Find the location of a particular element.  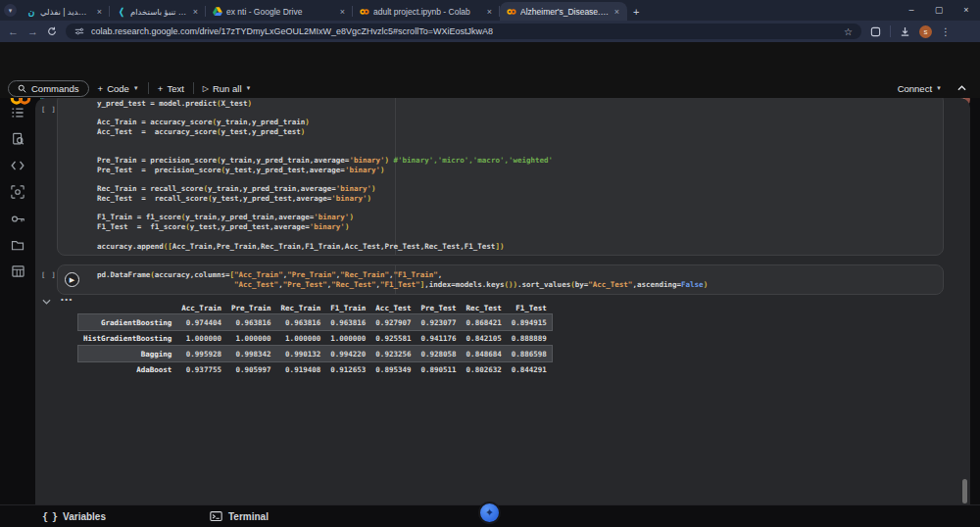

column-header: Acc_Train is located at coordinates (202, 308).